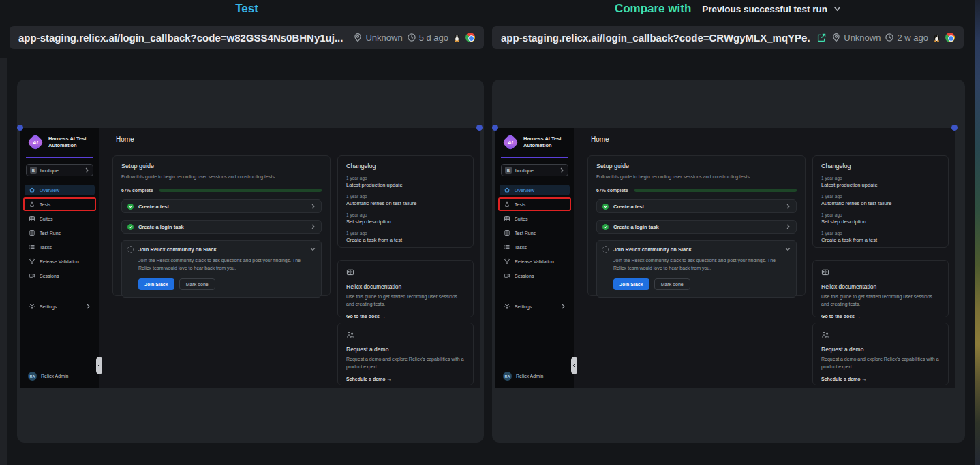  What do you see at coordinates (672, 285) in the screenshot?
I see `mark-done-button: Mark done` at bounding box center [672, 285].